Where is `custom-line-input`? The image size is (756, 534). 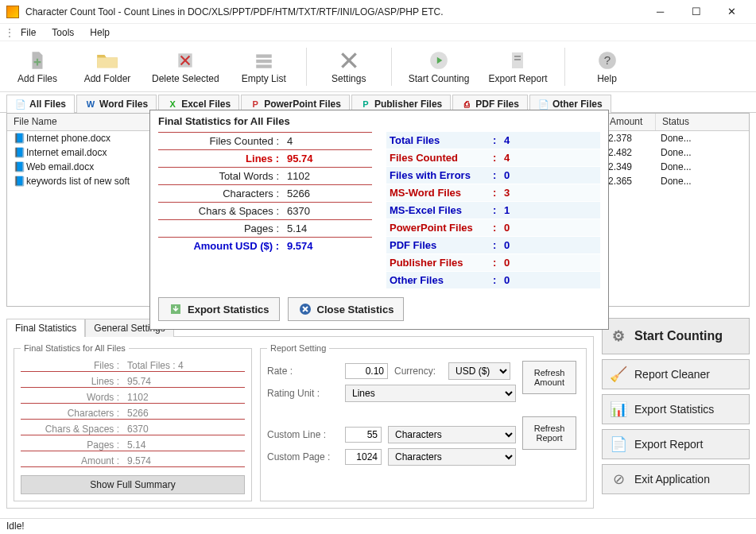
custom-line-input is located at coordinates (363, 435).